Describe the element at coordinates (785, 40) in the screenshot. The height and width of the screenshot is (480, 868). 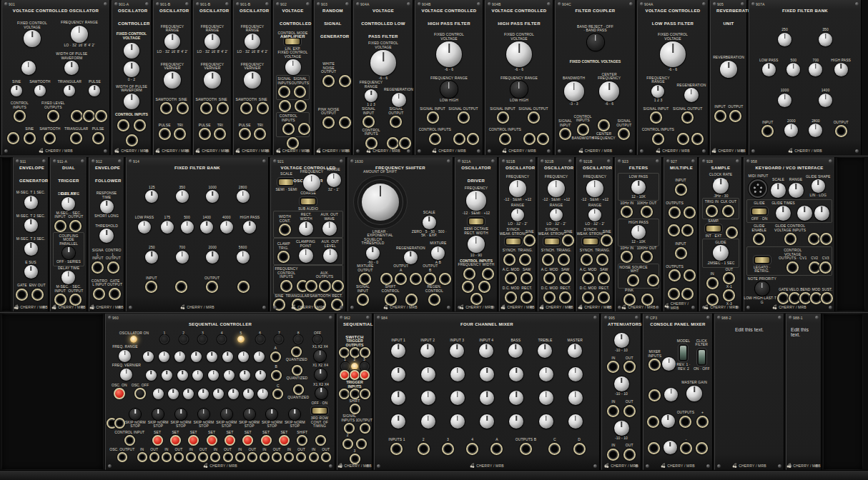
I see `250-knob` at that location.